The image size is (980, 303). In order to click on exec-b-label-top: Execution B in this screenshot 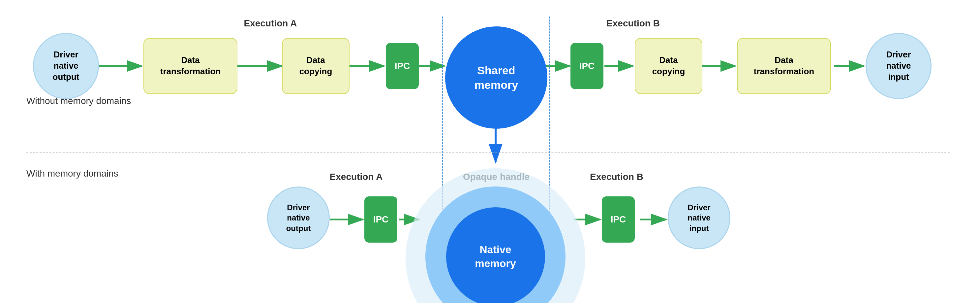, I will do `click(633, 24)`.